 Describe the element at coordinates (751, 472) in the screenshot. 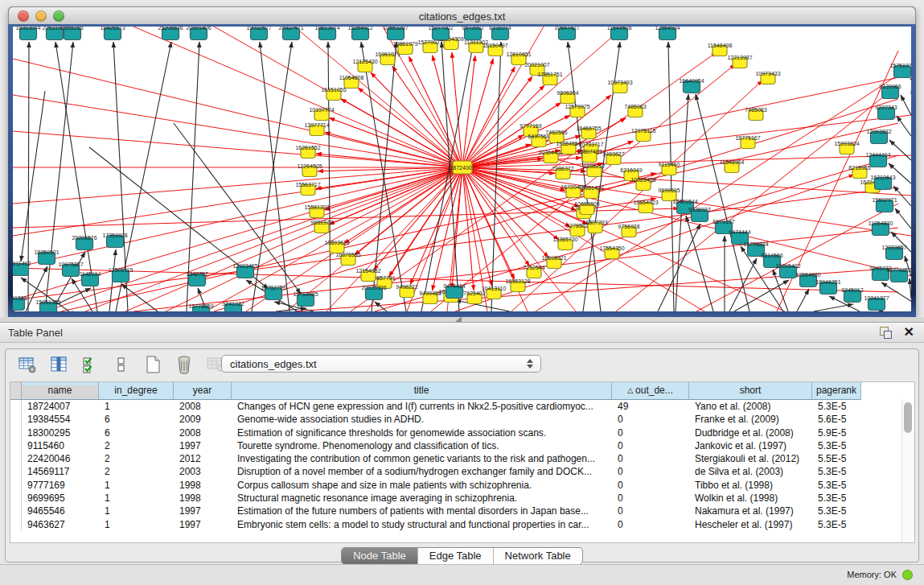

I see `cell-short: de Silva et al. (2003)` at that location.